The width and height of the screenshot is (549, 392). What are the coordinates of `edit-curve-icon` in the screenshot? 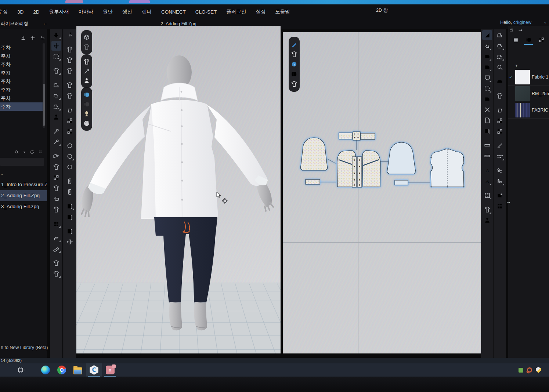 It's located at (487, 57).